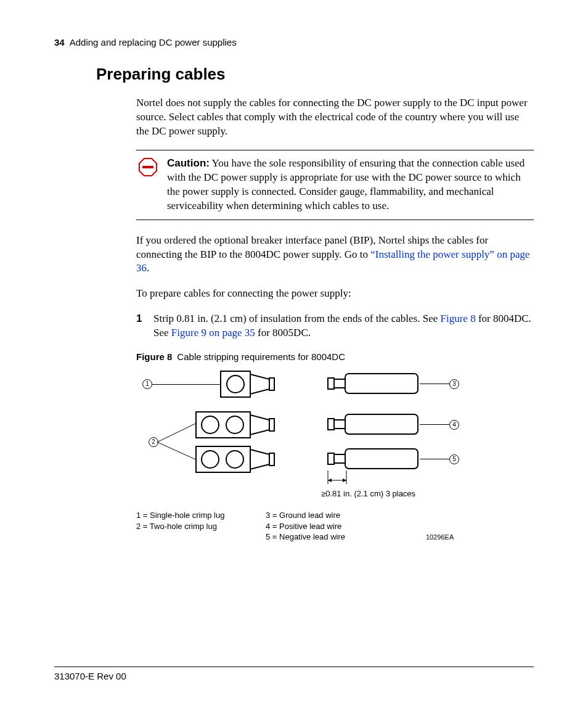 This screenshot has height=706, width=588. I want to click on figure-label: Figure 8, so click(154, 356).